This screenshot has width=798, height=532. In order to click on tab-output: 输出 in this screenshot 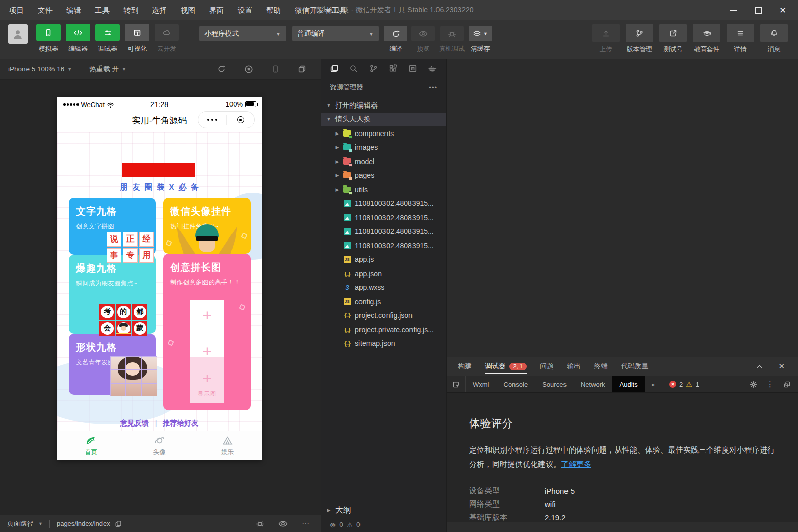, I will do `click(574, 366)`.